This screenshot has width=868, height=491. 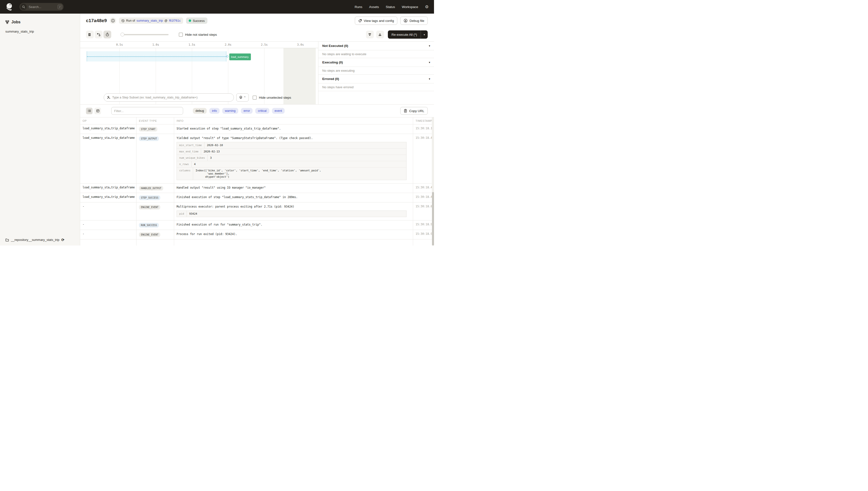 What do you see at coordinates (199, 111) in the screenshot?
I see `log-level-chip-debug: debug` at bounding box center [199, 111].